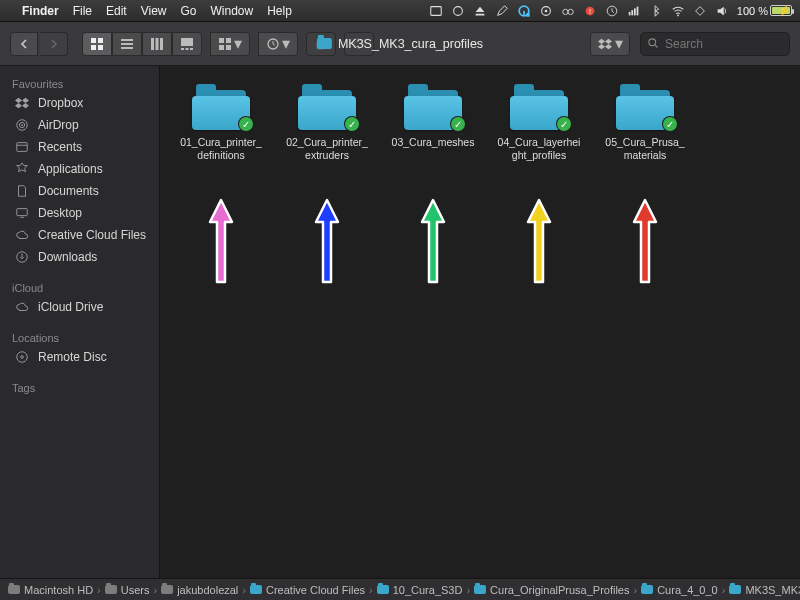  Describe the element at coordinates (700, 11) in the screenshot. I see `status-icon-display` at that location.